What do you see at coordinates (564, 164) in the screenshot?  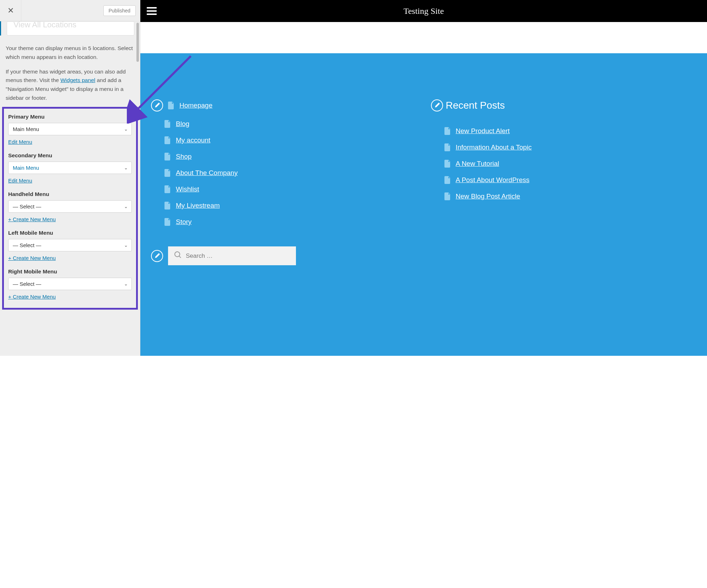 I see `recent-posts-list: New Product AlertInformation About a Top…` at bounding box center [564, 164].